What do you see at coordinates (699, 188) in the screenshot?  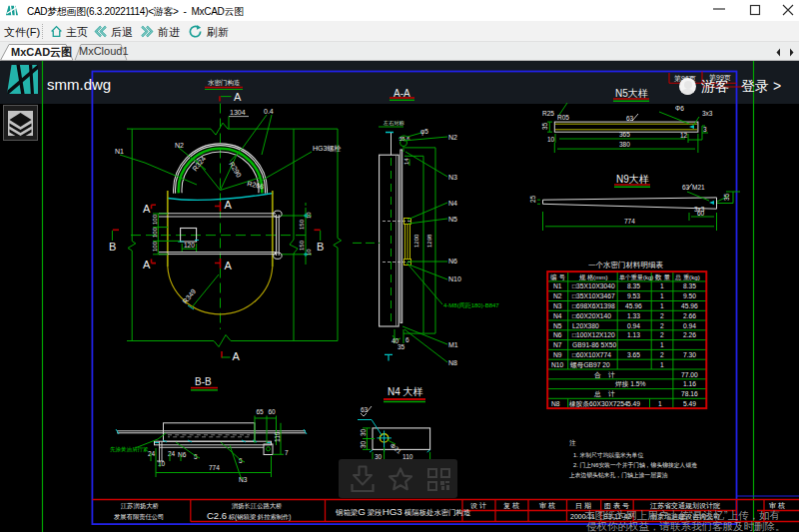 I see `svg-text: M21` at bounding box center [699, 188].